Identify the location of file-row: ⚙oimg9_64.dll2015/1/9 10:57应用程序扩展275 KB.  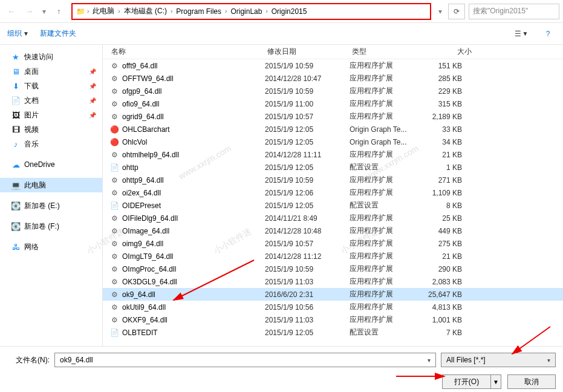
(333, 243).